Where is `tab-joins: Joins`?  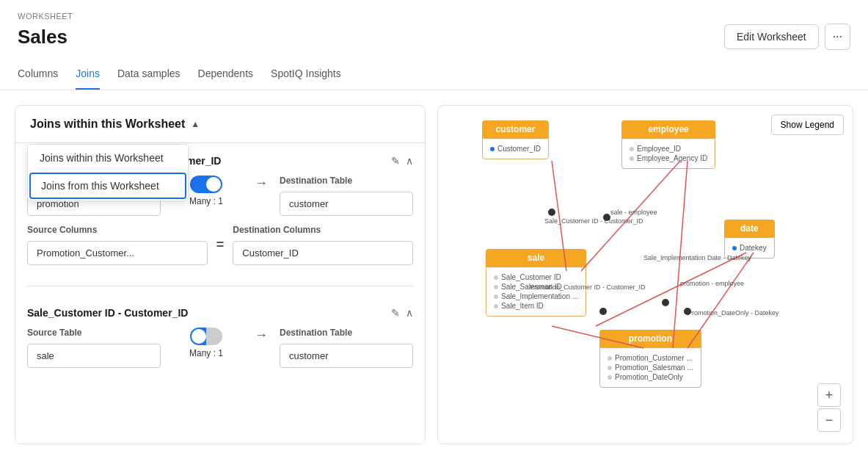
tab-joins: Joins is located at coordinates (88, 76).